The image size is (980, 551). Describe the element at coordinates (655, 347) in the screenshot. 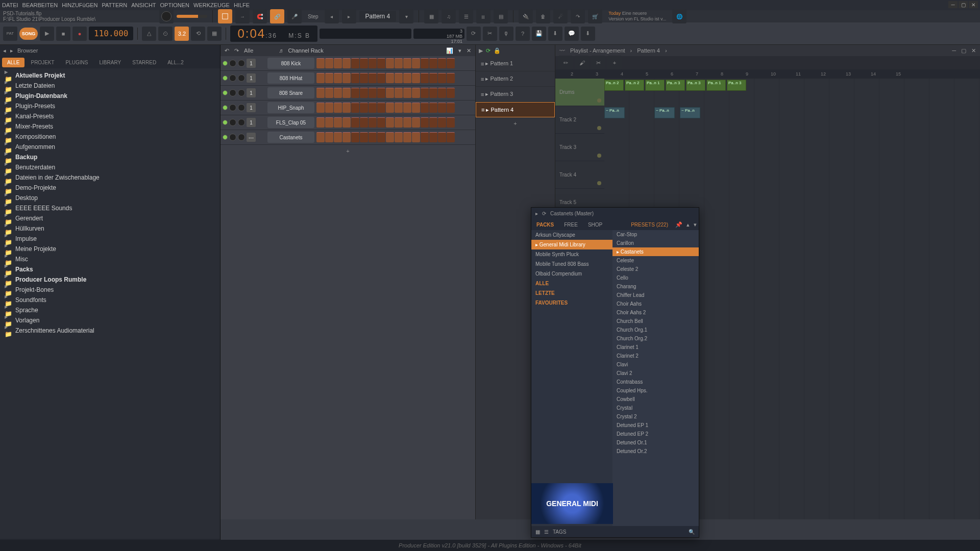

I see `preset-item: Clarinet 1` at that location.